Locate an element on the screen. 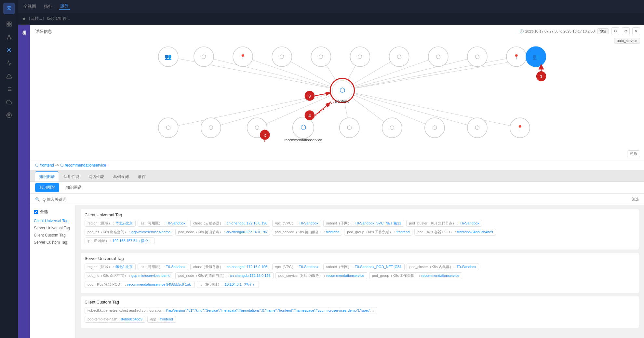 The image size is (644, 338). zoom-restore-btn: 还原 is located at coordinates (634, 154).